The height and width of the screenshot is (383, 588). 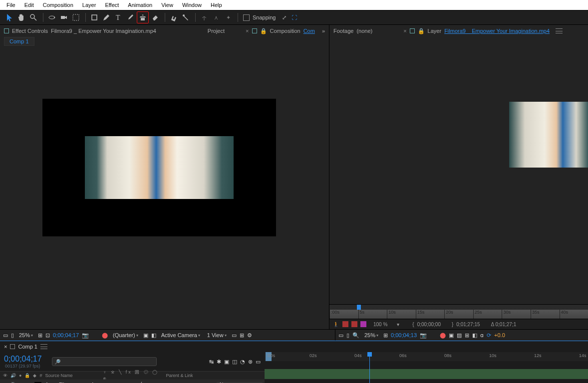 What do you see at coordinates (451, 335) in the screenshot?
I see `sq-icon: ▣` at bounding box center [451, 335].